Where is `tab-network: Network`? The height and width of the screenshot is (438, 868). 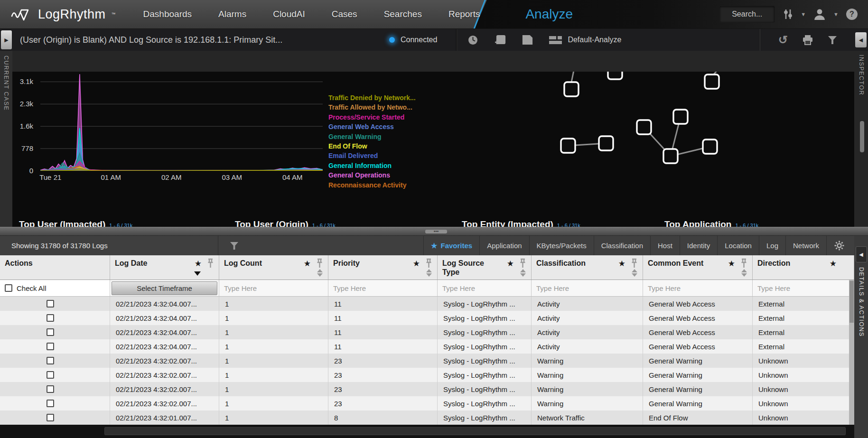
tab-network: Network is located at coordinates (806, 246).